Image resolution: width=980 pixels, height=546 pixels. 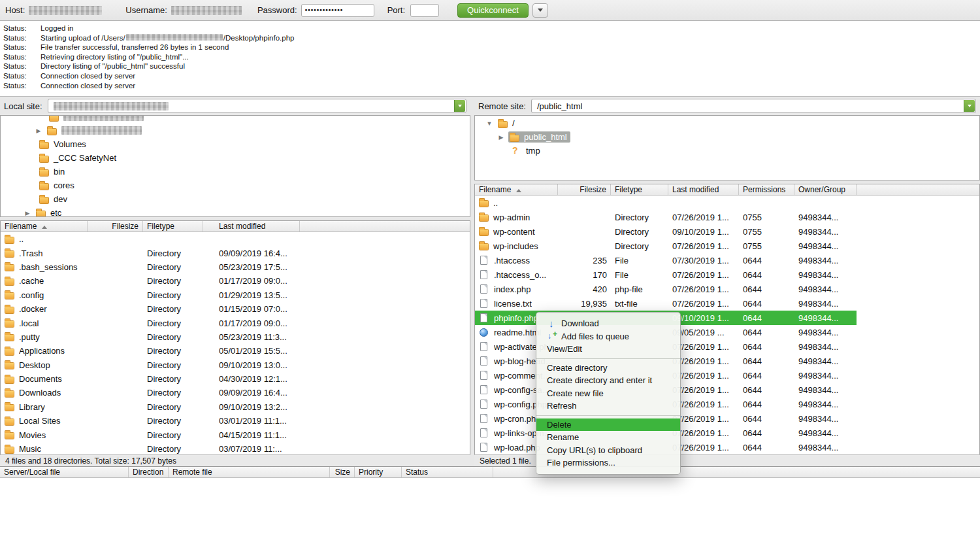 What do you see at coordinates (727, 150) in the screenshot?
I see `tree-item: tmp` at bounding box center [727, 150].